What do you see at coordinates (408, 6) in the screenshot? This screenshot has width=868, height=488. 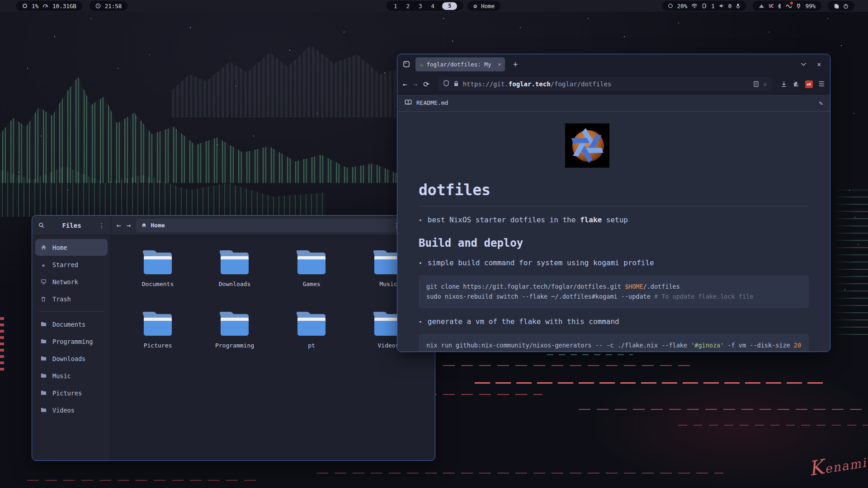 I see `workspace-2: 2` at bounding box center [408, 6].